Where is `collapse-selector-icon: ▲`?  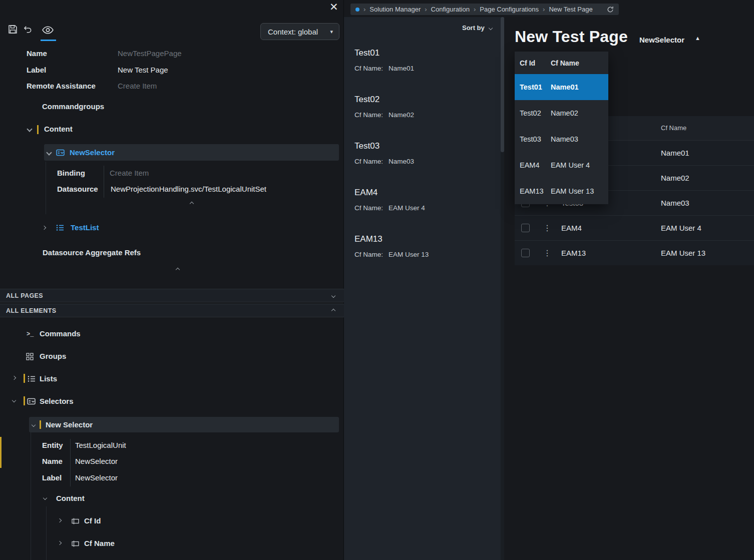
collapse-selector-icon: ▲ is located at coordinates (698, 38).